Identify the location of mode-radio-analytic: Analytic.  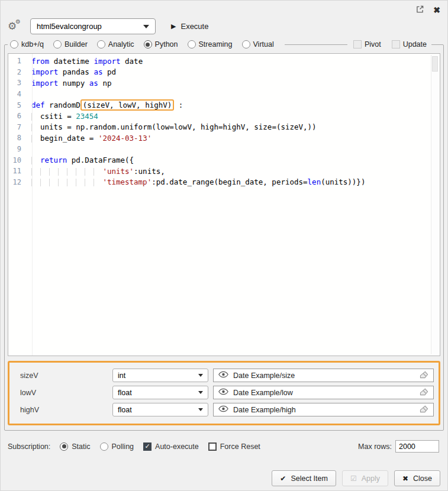
(116, 44).